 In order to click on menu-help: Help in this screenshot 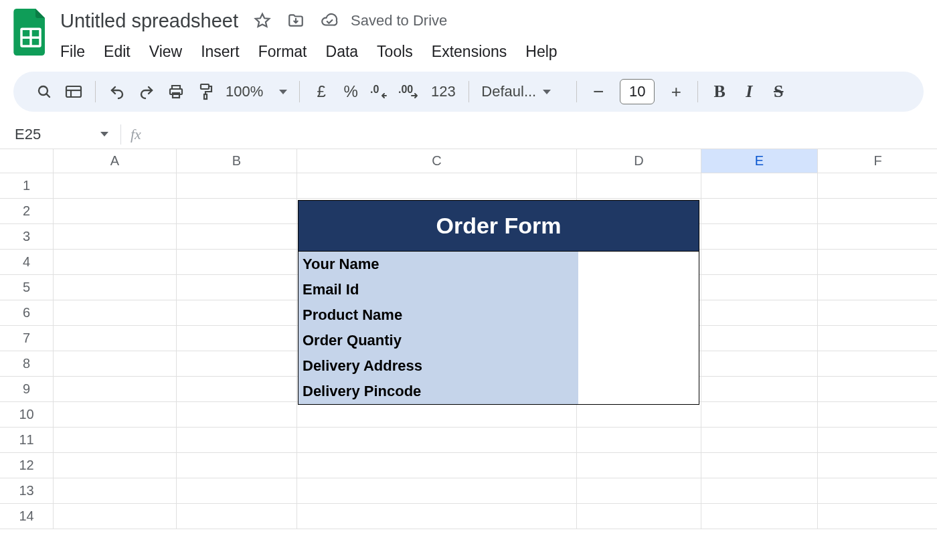, I will do `click(541, 52)`.